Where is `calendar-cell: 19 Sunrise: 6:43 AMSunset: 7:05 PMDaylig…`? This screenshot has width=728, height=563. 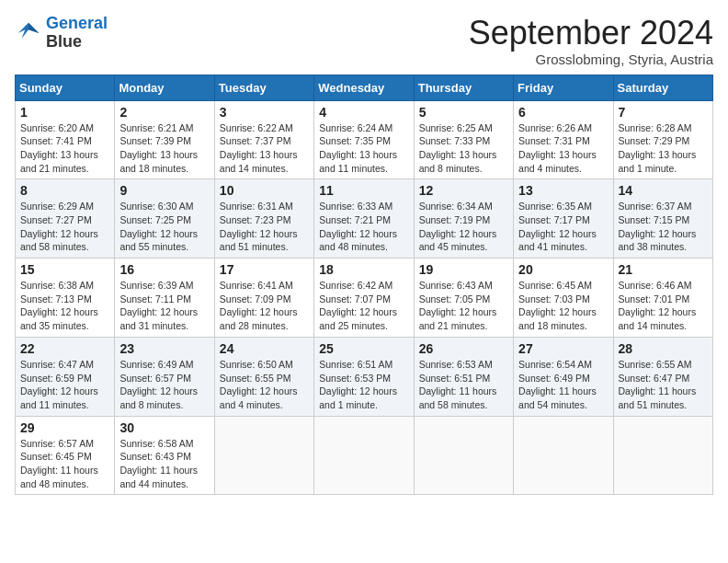 calendar-cell: 19 Sunrise: 6:43 AMSunset: 7:05 PMDaylig… is located at coordinates (463, 298).